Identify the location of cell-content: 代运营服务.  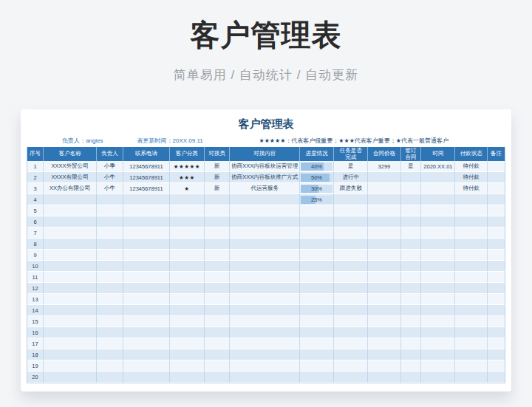
(265, 189).